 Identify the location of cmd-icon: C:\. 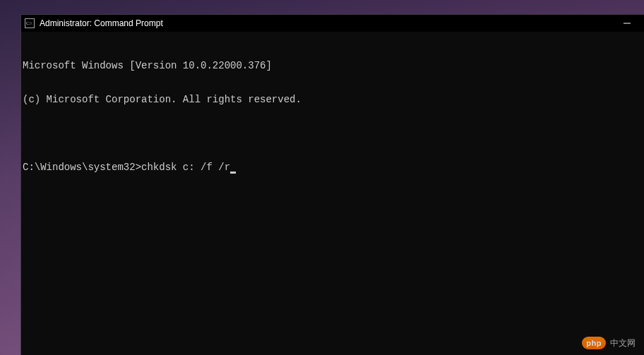
(30, 23).